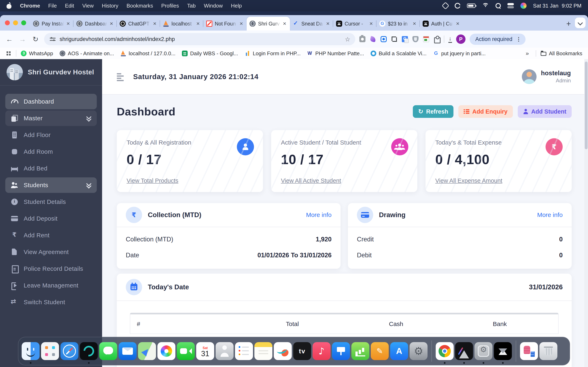  Describe the element at coordinates (523, 6) in the screenshot. I see `siri-icon` at that location.